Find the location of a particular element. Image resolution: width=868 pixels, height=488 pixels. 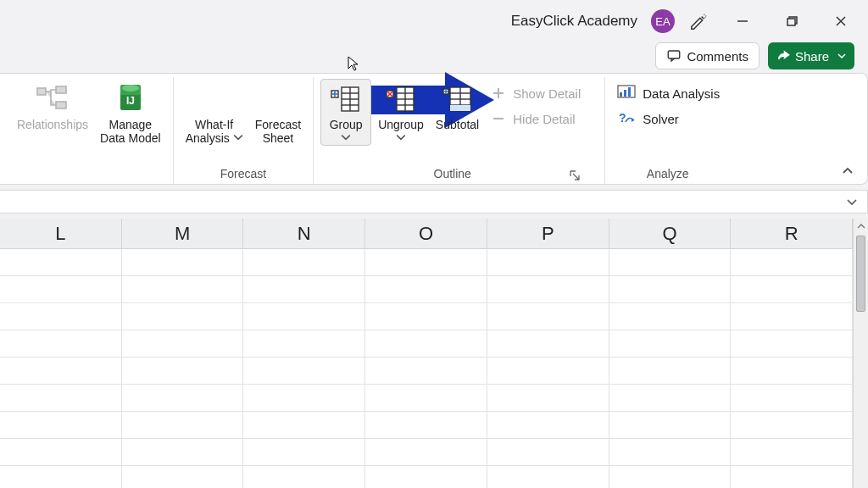

show-detail-button: Show Detail is located at coordinates (536, 93).